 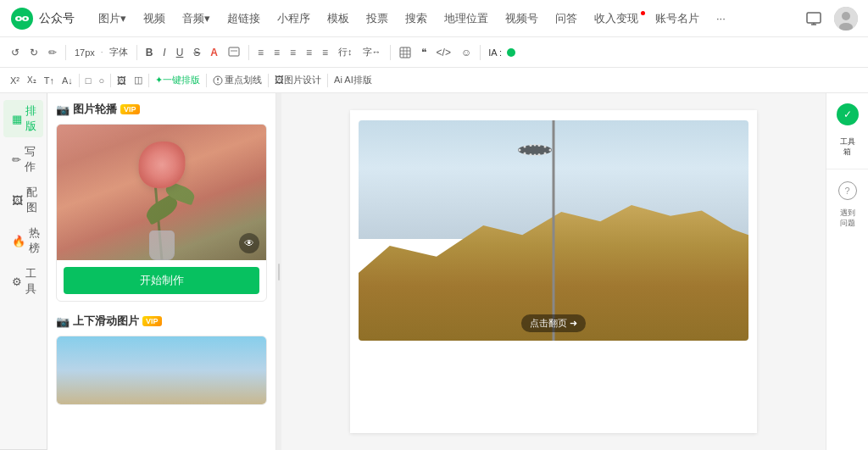 What do you see at coordinates (237, 80) in the screenshot?
I see `key-points-btn: 重点划线` at bounding box center [237, 80].